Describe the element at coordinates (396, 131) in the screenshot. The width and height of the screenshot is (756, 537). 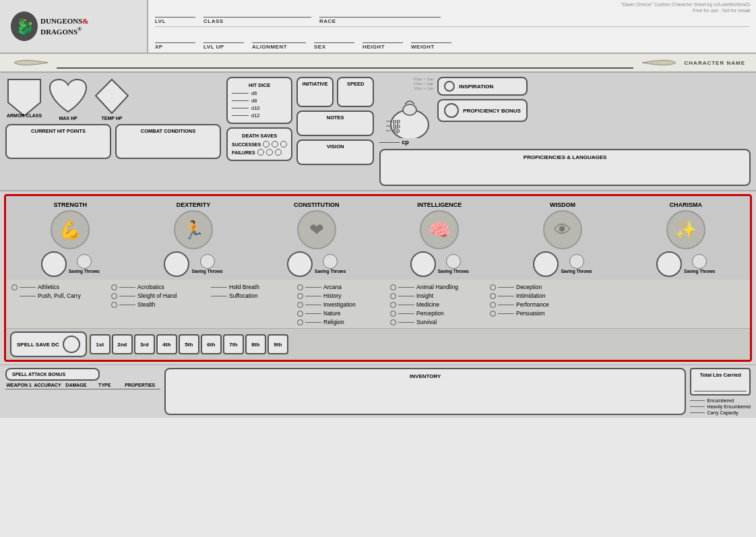
I see `svg-text: sp` at that location.